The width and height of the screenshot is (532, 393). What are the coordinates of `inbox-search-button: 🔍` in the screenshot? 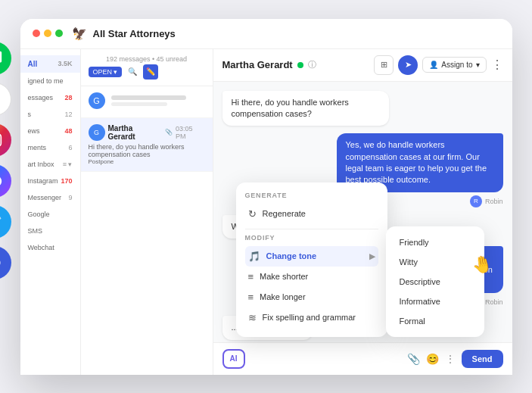 It's located at (132, 72).